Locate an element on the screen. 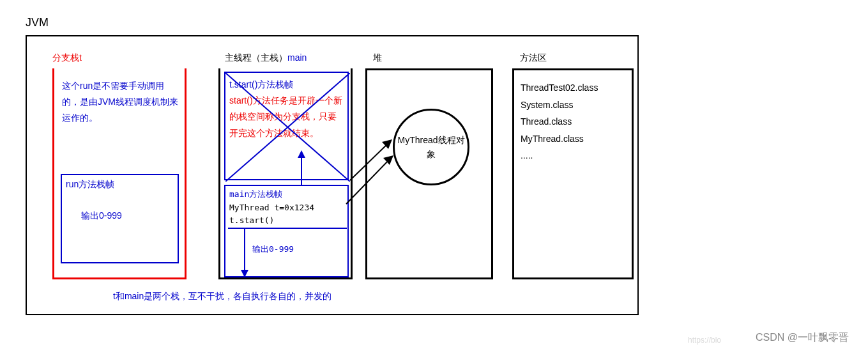 This screenshot has height=351, width=868. method-area-box: ThreadTest02.class System.class Thread.c… is located at coordinates (573, 174).